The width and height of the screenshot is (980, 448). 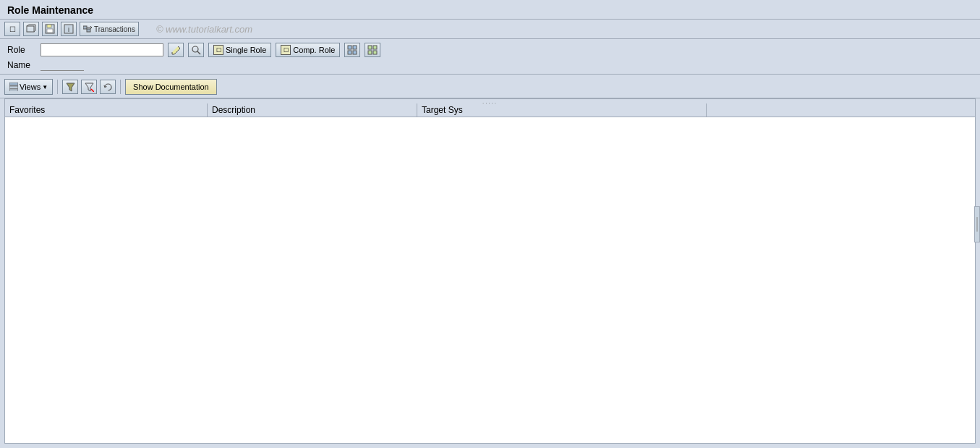 I want to click on save-icon, so click(x=50, y=29).